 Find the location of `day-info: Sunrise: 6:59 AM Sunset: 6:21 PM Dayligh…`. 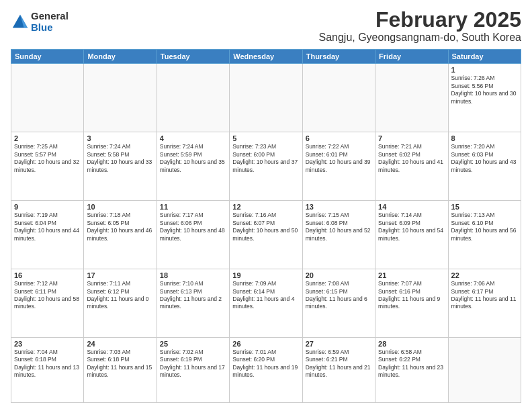

day-info: Sunrise: 6:59 AM Sunset: 6:21 PM Dayligh… is located at coordinates (339, 364).